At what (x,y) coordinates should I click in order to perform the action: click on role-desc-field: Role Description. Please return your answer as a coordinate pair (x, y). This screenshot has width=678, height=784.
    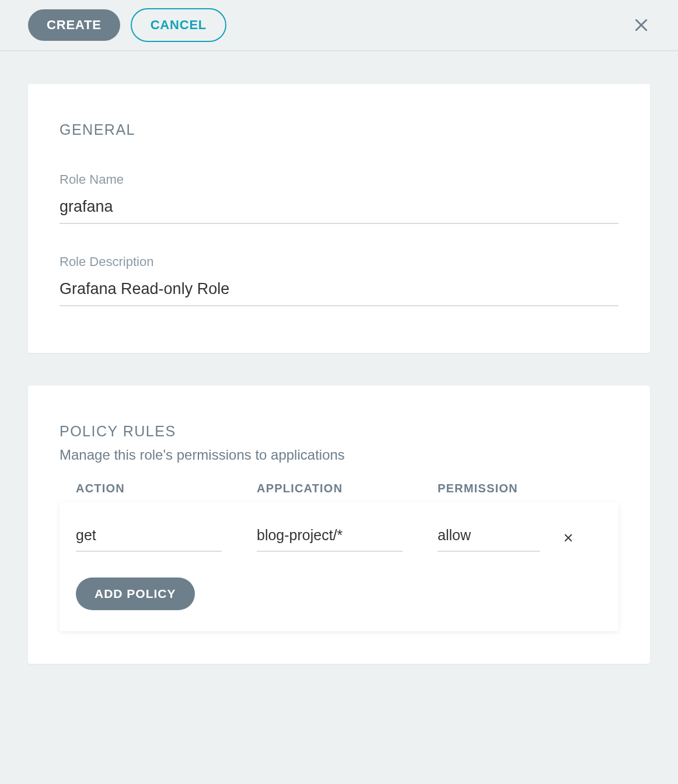
    Looking at the image, I should click on (339, 280).